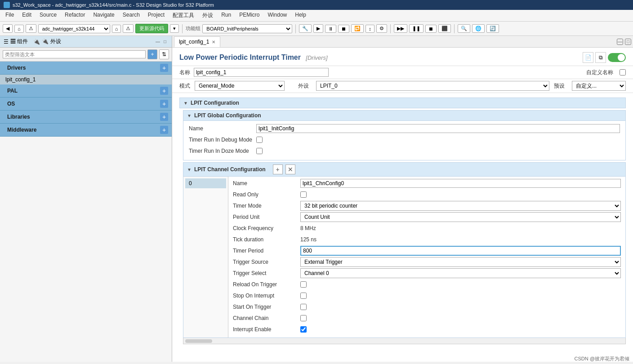  What do you see at coordinates (278, 169) in the screenshot?
I see `channel-add-btn: +` at bounding box center [278, 169].